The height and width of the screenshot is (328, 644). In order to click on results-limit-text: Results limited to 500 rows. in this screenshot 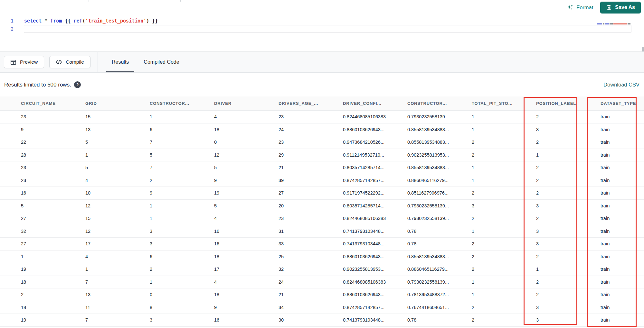, I will do `click(38, 85)`.